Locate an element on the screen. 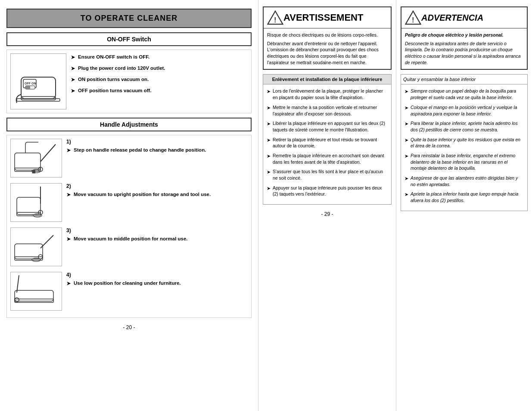  instruction-text-3: ON position turns vacuum on. is located at coordinates (113, 79).